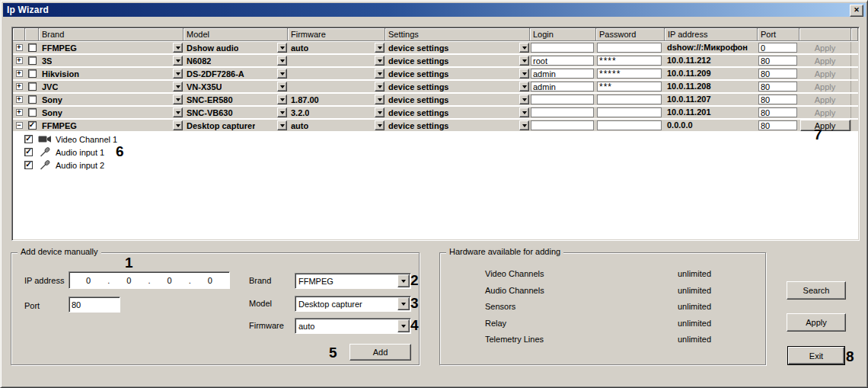 This screenshot has height=388, width=868. What do you see at coordinates (32, 125) in the screenshot?
I see `device-checkbox: ✓` at bounding box center [32, 125].